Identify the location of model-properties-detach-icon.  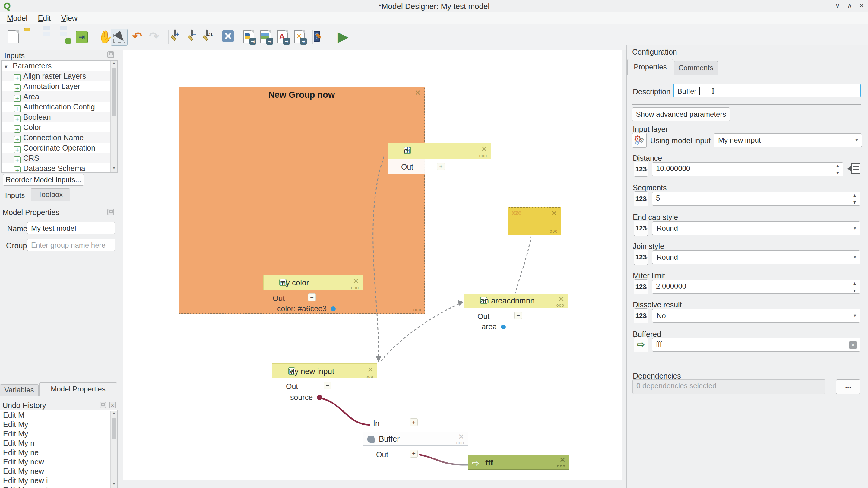
(111, 212).